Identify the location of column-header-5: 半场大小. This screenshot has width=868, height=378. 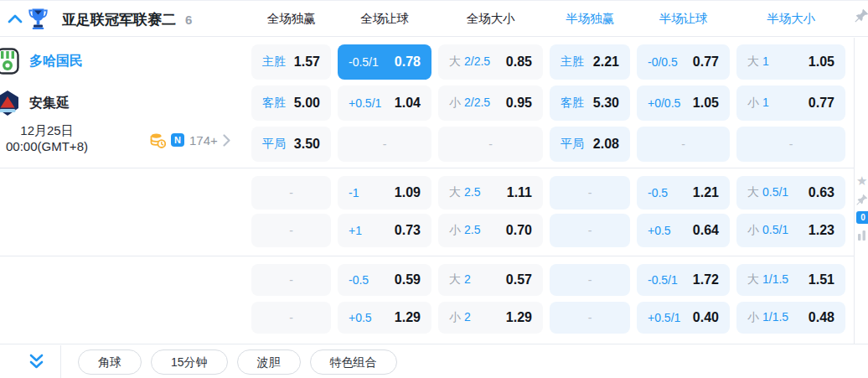
(791, 18).